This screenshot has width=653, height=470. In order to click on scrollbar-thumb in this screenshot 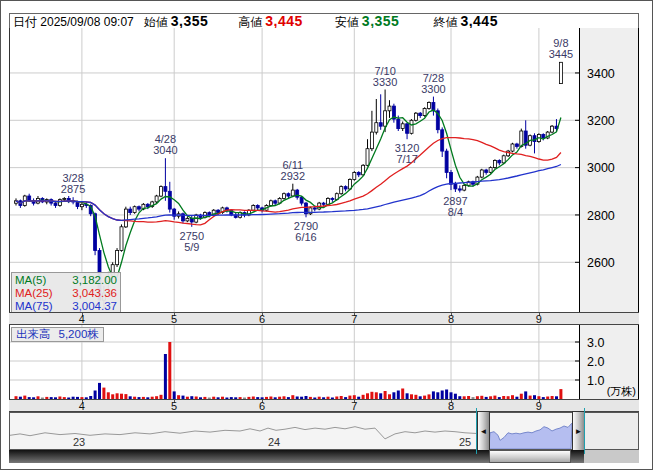, I will do `click(530, 456)`.